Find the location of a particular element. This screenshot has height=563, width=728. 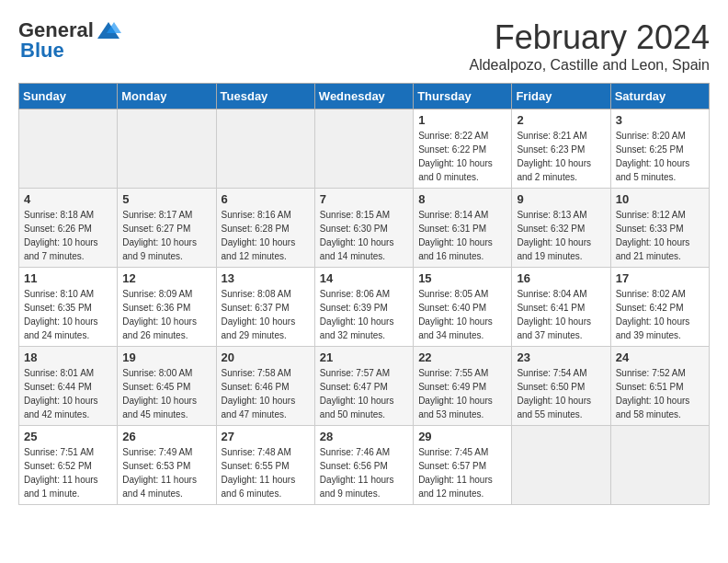

day-number: 26 is located at coordinates (166, 436).